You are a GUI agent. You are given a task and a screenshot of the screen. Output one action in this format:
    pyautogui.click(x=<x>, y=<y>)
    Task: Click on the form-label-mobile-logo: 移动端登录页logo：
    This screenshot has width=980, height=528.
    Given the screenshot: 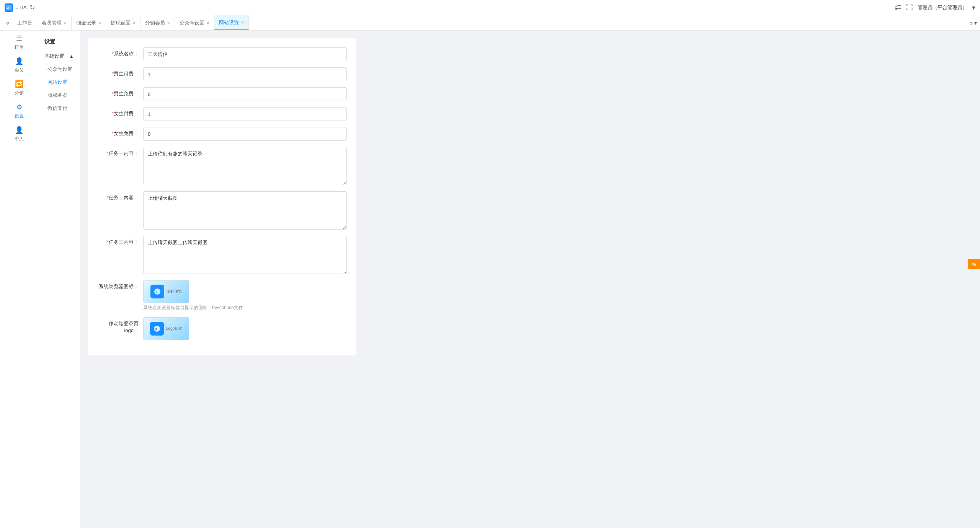 What is the action you would take?
    pyautogui.click(x=120, y=326)
    